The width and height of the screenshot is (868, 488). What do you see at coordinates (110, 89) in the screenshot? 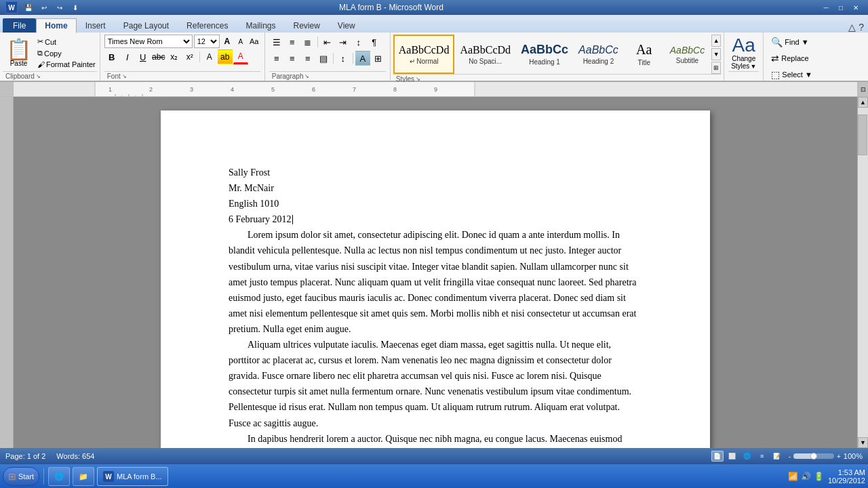
I see `svg-text: 1` at bounding box center [110, 89].